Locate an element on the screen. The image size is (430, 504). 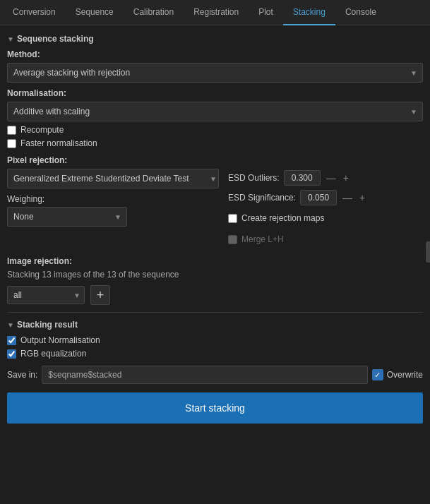
pixel-rejection-select: Generalized Extreme Studentized Deviate … is located at coordinates (113, 179).